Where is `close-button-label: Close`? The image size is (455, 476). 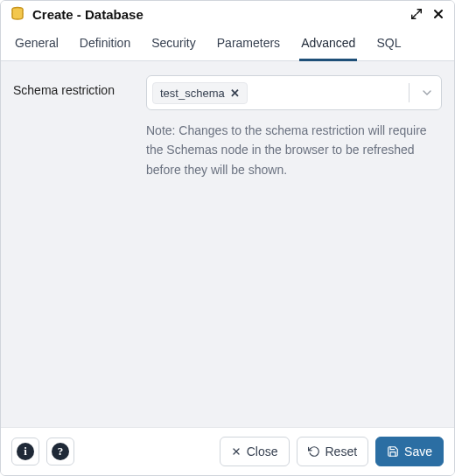 close-button-label: Close is located at coordinates (262, 452).